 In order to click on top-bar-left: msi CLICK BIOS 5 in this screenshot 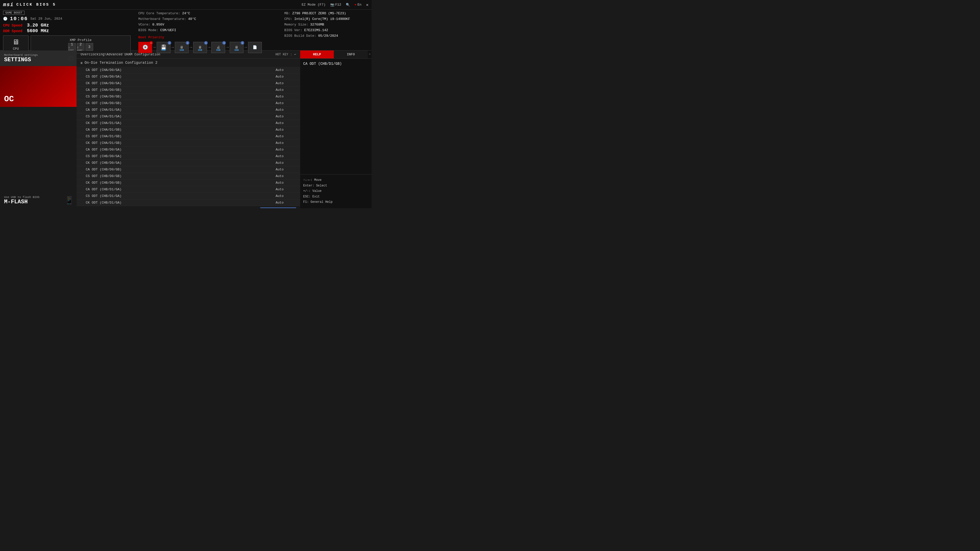, I will do `click(30, 5)`.